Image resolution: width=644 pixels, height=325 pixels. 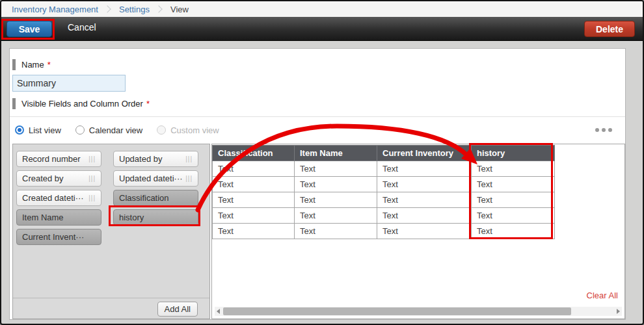 I want to click on clear-all-link: Clear All, so click(x=602, y=295).